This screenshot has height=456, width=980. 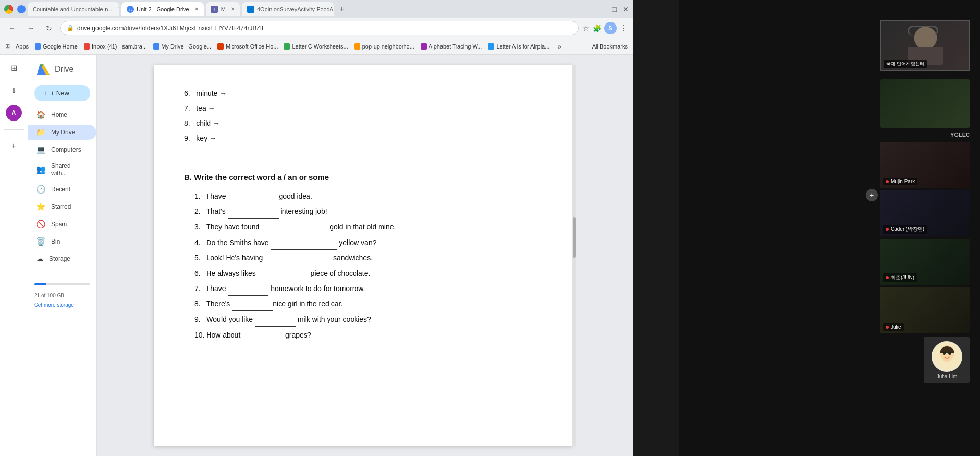 What do you see at coordinates (31, 28) in the screenshot?
I see `forward-button: →` at bounding box center [31, 28].